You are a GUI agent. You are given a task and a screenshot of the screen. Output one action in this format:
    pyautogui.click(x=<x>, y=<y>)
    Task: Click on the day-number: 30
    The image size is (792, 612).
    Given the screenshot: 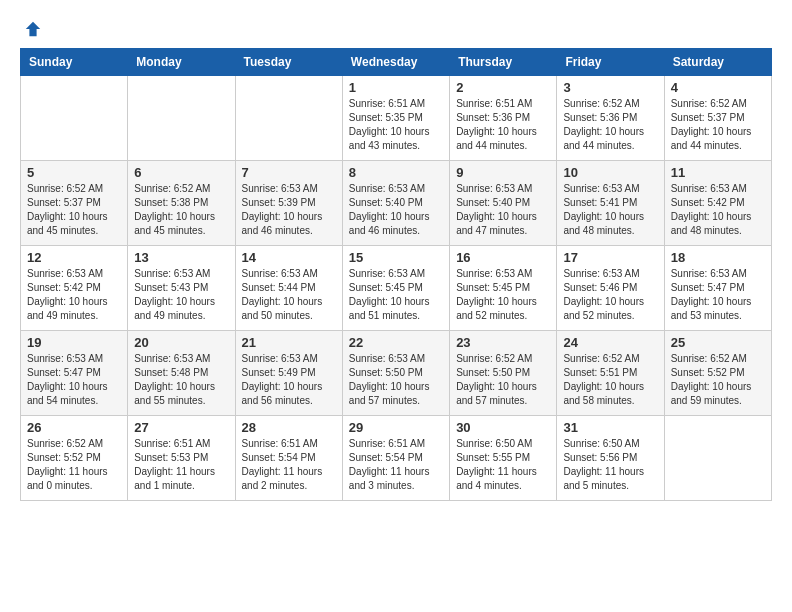 What is the action you would take?
    pyautogui.click(x=503, y=428)
    